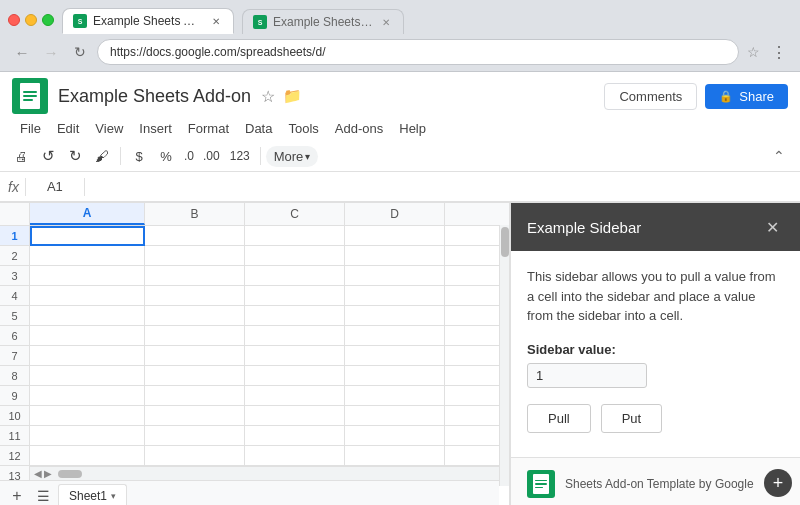 The height and width of the screenshot is (505, 800). What do you see at coordinates (88, 416) in the screenshot?
I see `cell-A10` at bounding box center [88, 416].